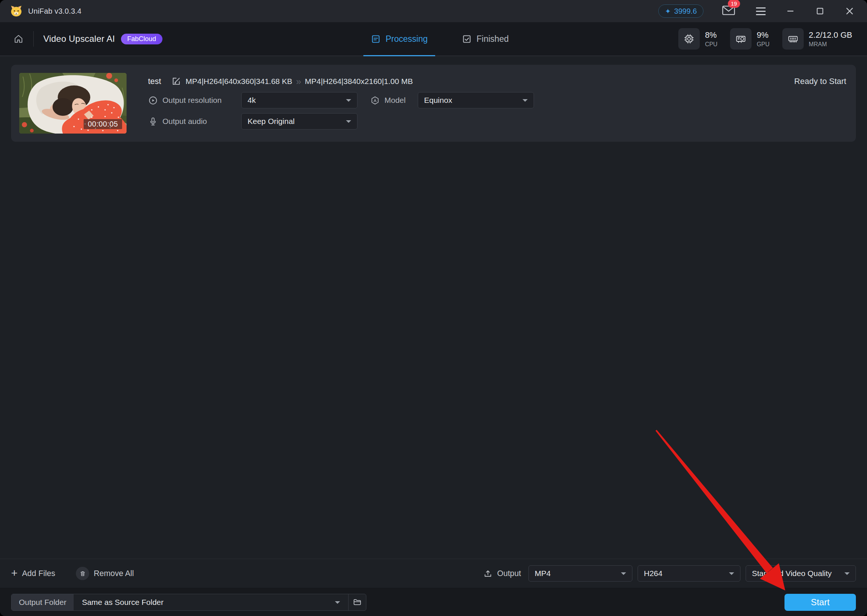  Describe the element at coordinates (497, 100) in the screenshot. I see `resolution-model-row: Output resolution 4k Model Equinox` at that location.